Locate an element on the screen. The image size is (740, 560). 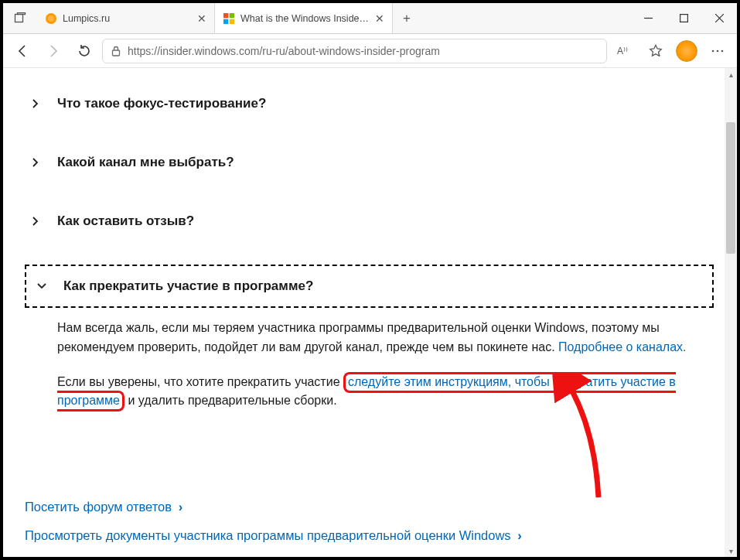
link-channels: Подробнее о каналах. is located at coordinates (622, 347).